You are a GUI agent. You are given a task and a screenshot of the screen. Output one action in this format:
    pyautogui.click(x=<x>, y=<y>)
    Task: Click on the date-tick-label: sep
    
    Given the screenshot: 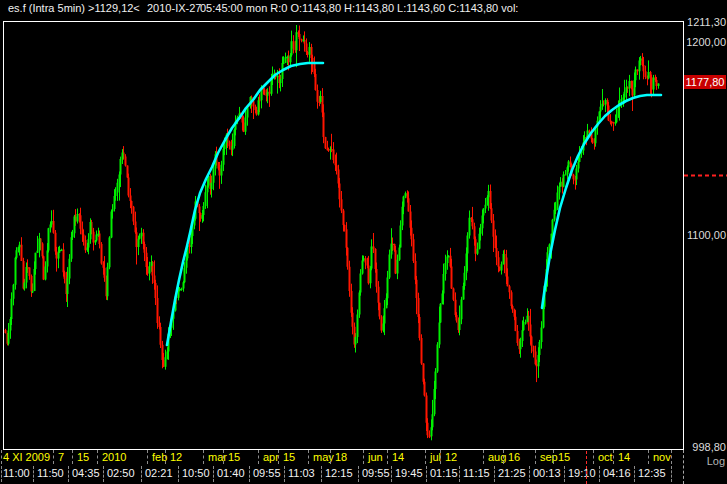 What is the action you would take?
    pyautogui.click(x=549, y=457)
    